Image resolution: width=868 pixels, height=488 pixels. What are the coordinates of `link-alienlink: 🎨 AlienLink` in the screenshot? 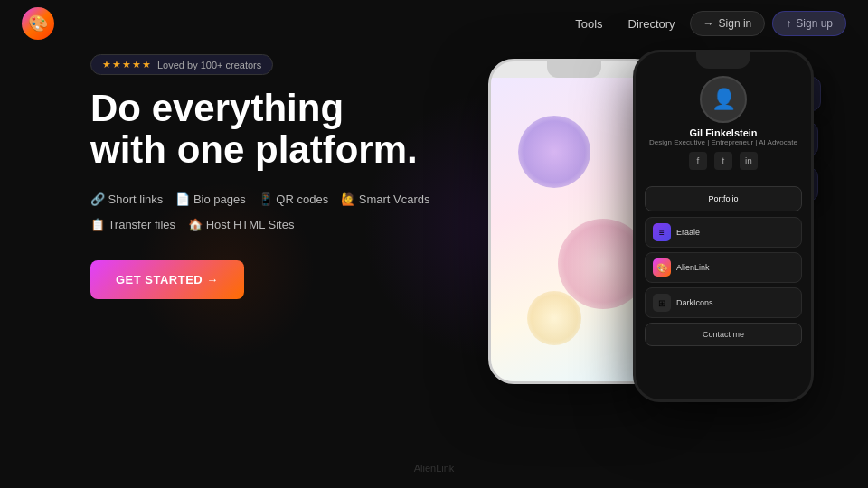 It's located at (723, 267).